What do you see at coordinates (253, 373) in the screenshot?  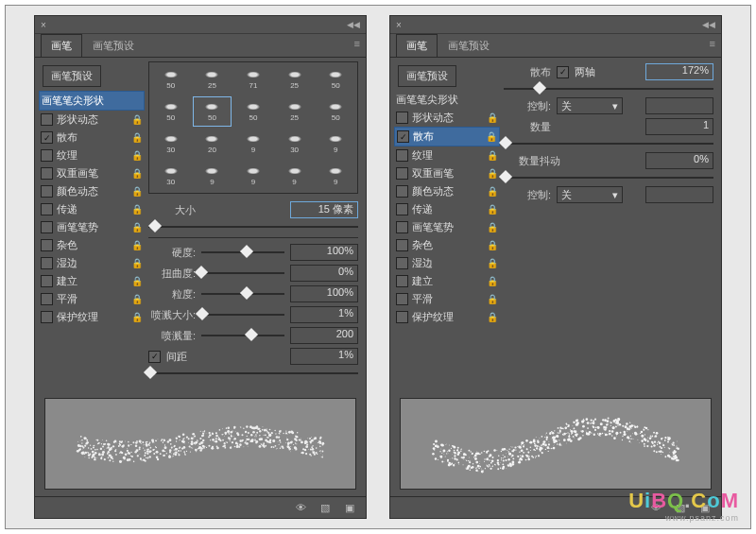 I see `spacing-slider` at bounding box center [253, 373].